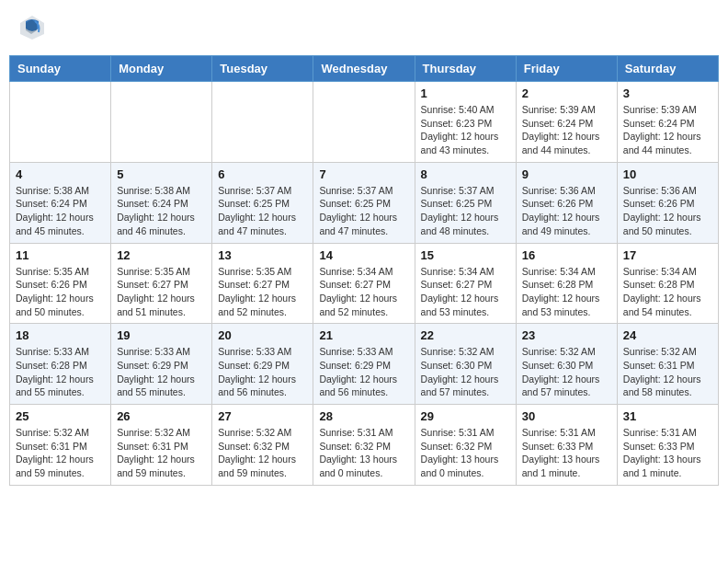  I want to click on calendar-header-row: SundayMondayTuesdayWednesdayThursdayFrid…, so click(364, 69).